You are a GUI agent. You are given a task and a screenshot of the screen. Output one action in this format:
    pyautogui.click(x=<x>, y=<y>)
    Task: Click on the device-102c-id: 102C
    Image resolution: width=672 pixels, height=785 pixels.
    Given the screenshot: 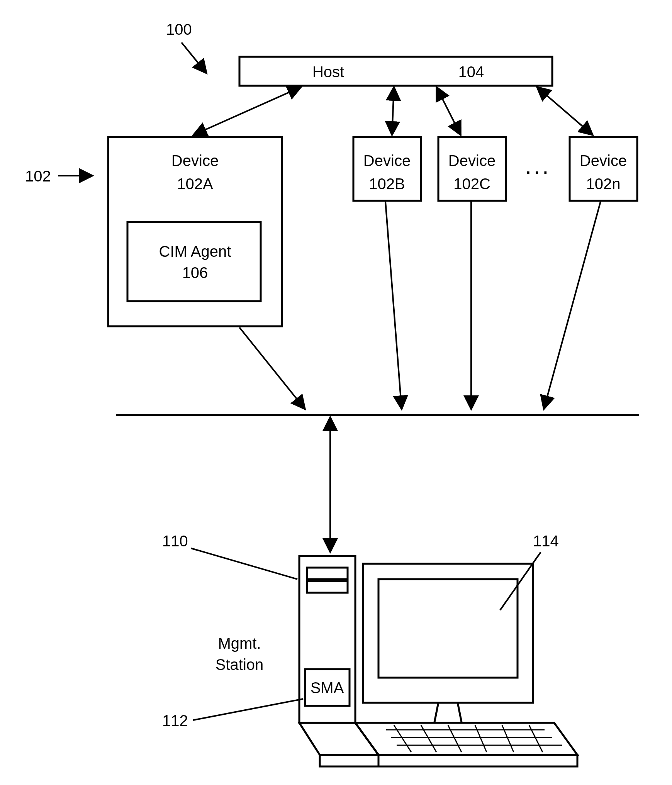 What is the action you would take?
    pyautogui.click(x=472, y=184)
    